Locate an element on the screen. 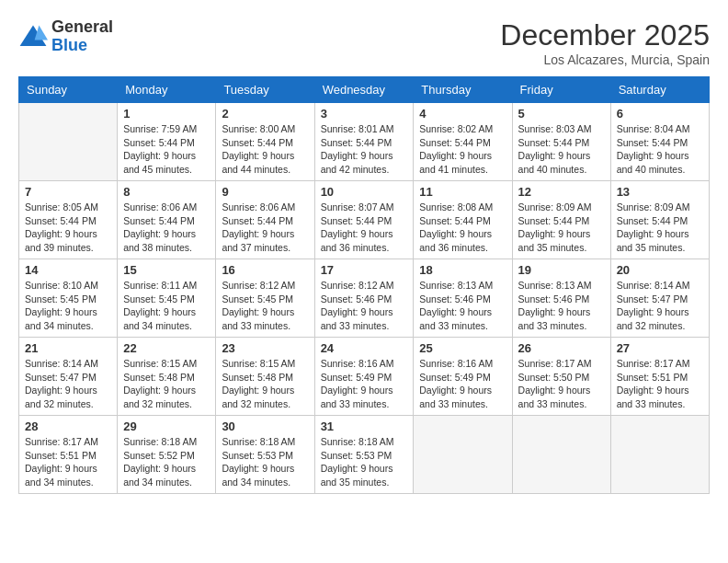 The image size is (728, 563). day-number: 16 is located at coordinates (265, 270).